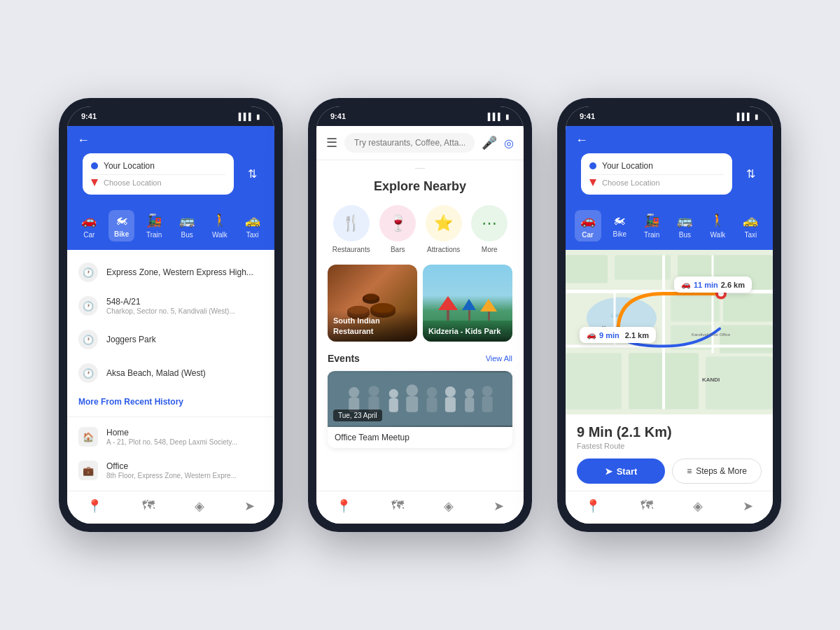  Describe the element at coordinates (398, 230) in the screenshot. I see `category-bars: 🍷 Bars` at that location.